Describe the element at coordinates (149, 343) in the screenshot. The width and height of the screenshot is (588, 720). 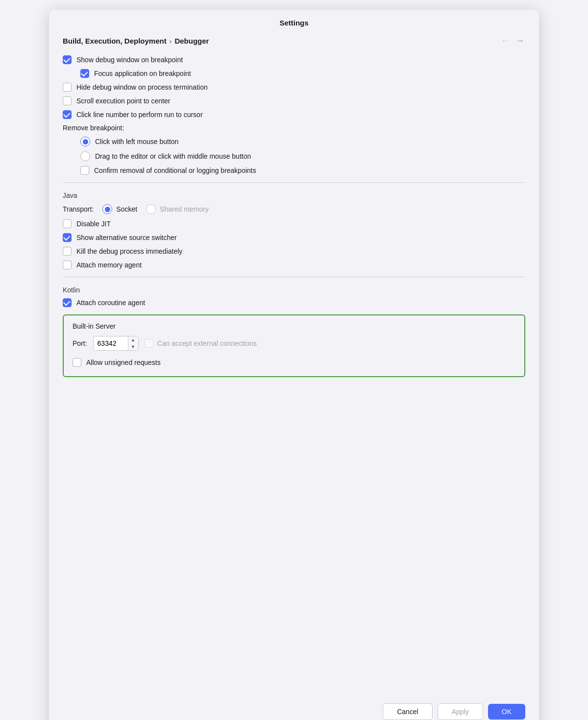
I see `checkbox-can-accept` at that location.